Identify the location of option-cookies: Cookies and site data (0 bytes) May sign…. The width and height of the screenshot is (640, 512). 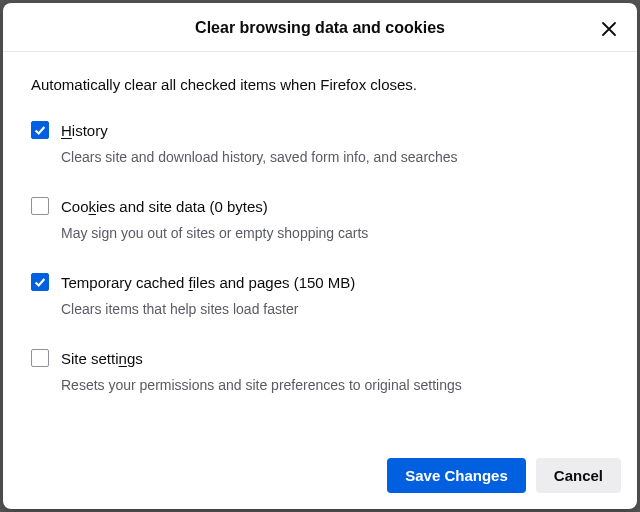
(320, 219).